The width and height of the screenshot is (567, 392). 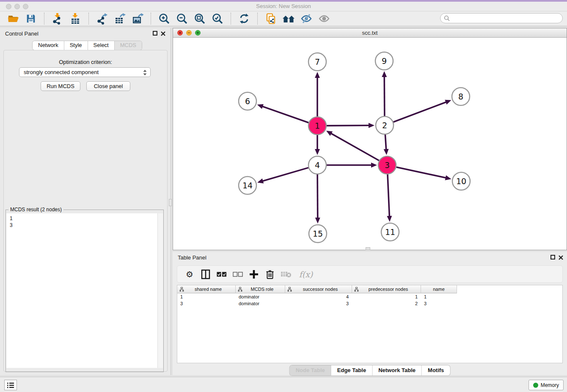 I want to click on mcds-result-group: MCDS result (2 nodes) 1 3, so click(x=85, y=291).